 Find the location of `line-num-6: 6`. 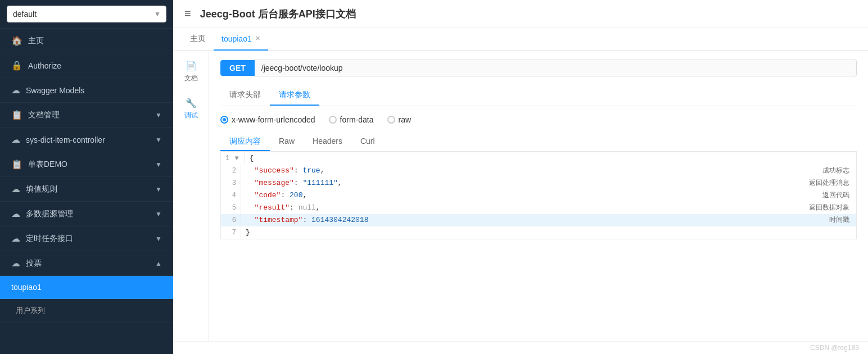

line-num-6: 6 is located at coordinates (231, 220).